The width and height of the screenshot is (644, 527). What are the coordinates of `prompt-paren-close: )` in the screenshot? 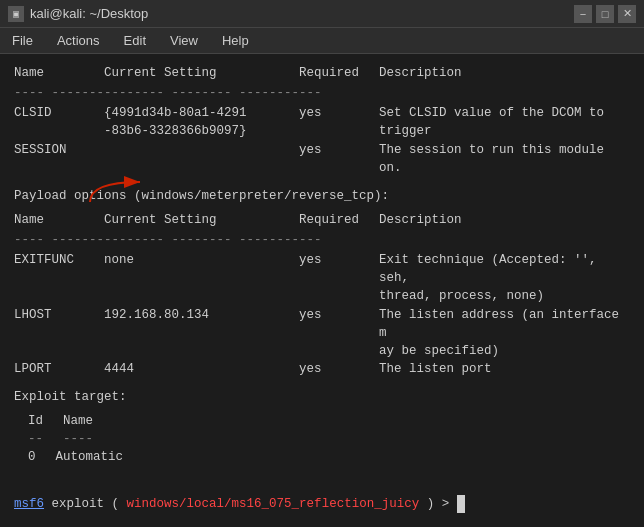 It's located at (431, 504).